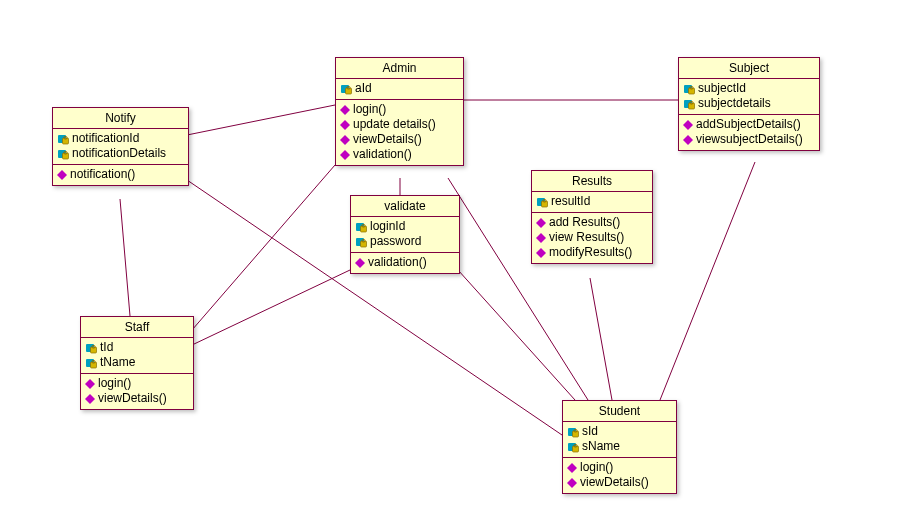 The height and width of the screenshot is (527, 910). Describe the element at coordinates (620, 446) in the screenshot. I see `attribute-row: sName` at that location.